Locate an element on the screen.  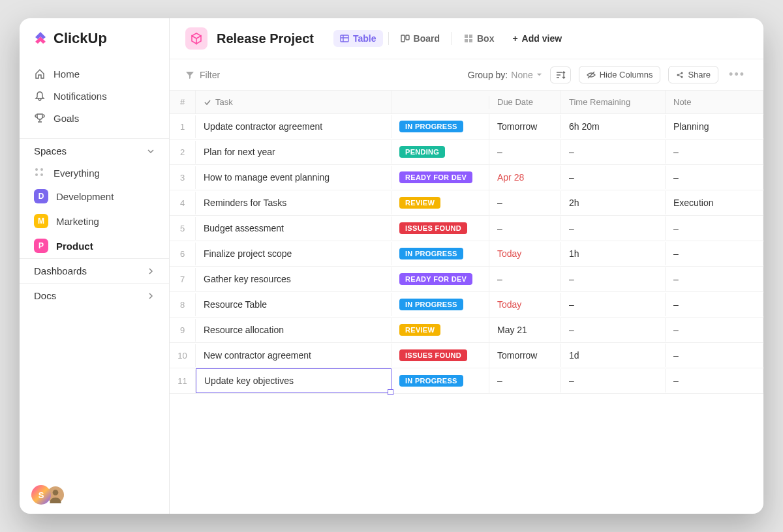
hide-columns-button: Hide Columns is located at coordinates (620, 74).